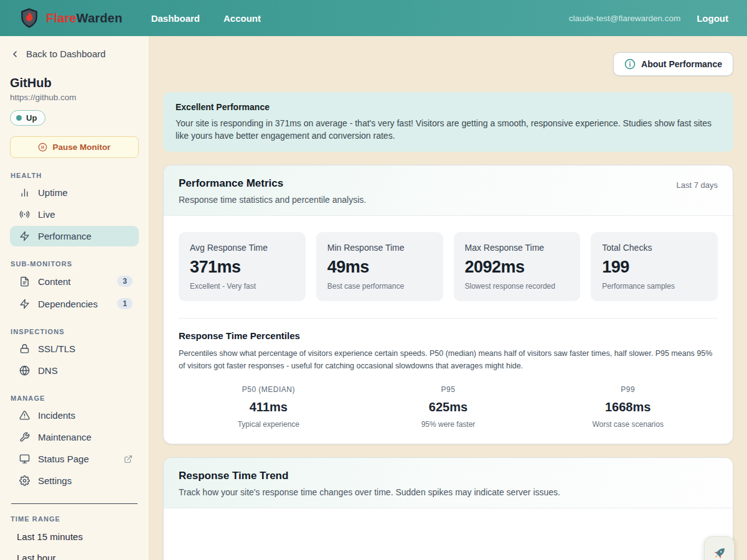 The image size is (747, 560). What do you see at coordinates (448, 122) in the screenshot?
I see `performance-alert: Excellent Performance Your site is respo…` at bounding box center [448, 122].